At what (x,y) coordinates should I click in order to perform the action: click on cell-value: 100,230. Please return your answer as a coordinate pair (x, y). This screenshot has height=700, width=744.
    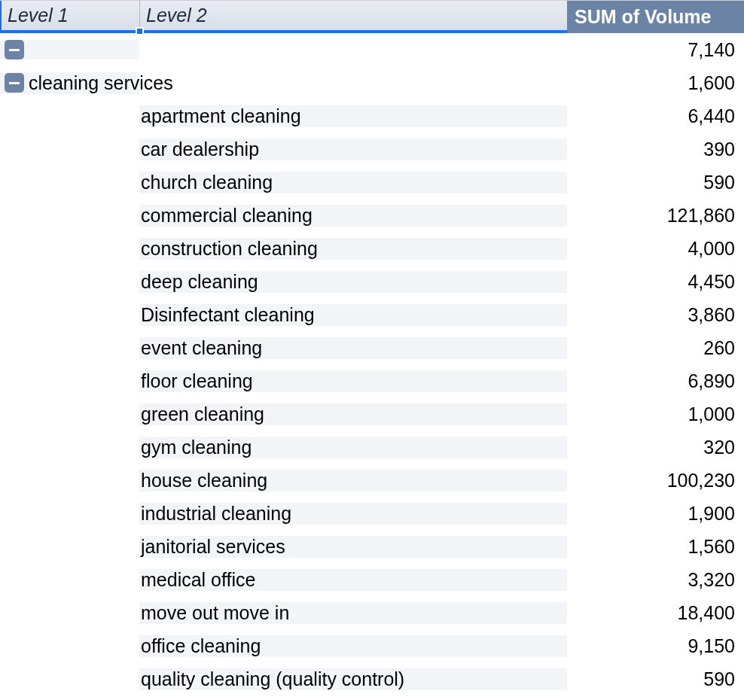
    Looking at the image, I should click on (655, 480).